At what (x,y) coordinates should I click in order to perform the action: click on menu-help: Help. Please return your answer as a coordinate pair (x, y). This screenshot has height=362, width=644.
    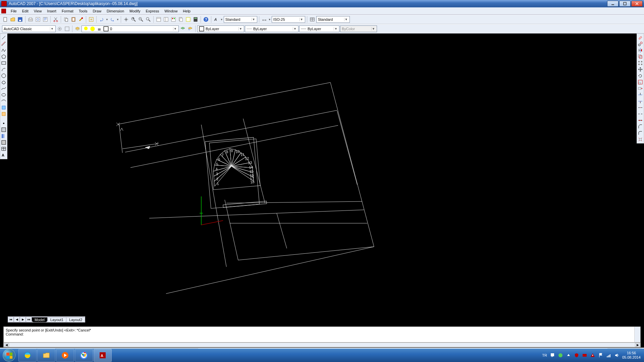
    Looking at the image, I should click on (186, 11).